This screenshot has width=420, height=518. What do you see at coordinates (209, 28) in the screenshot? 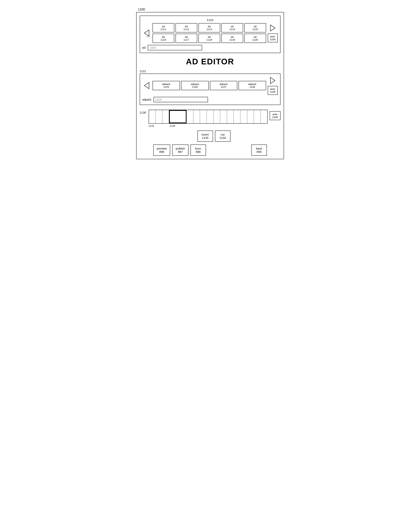
I see `ad-cell-1113: ad1113` at bounding box center [209, 28].